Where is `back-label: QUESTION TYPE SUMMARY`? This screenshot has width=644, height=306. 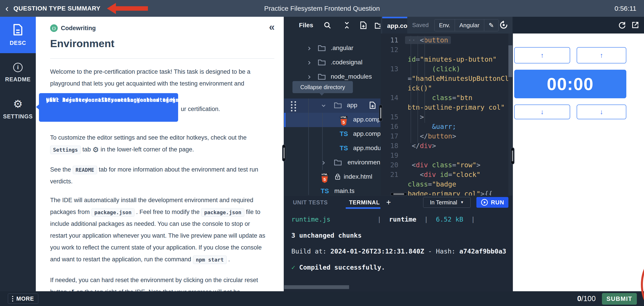 back-label: QUESTION TYPE SUMMARY is located at coordinates (57, 8).